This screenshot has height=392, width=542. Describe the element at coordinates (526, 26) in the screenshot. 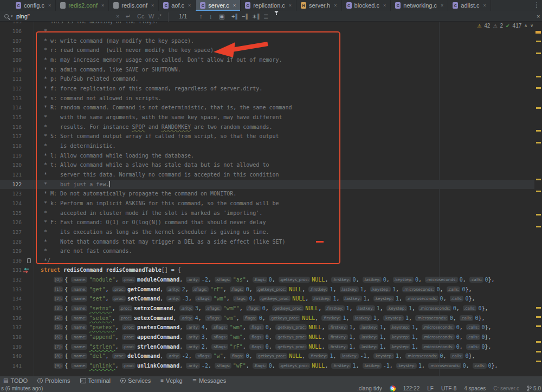

I see `prev-problem-icon: ∧` at that location.